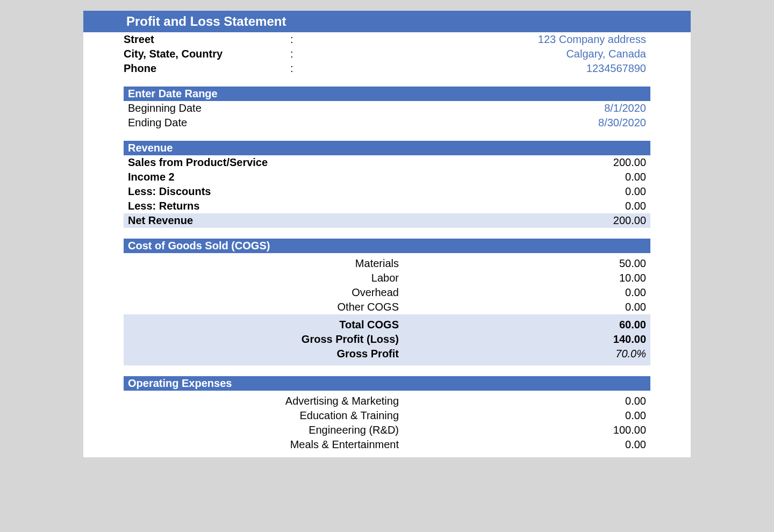 This screenshot has height=532, width=774. Describe the element at coordinates (387, 340) in the screenshot. I see `cogs-summary-block: Total COGS 60.00 Gross Profit (Loss) 140…` at that location.